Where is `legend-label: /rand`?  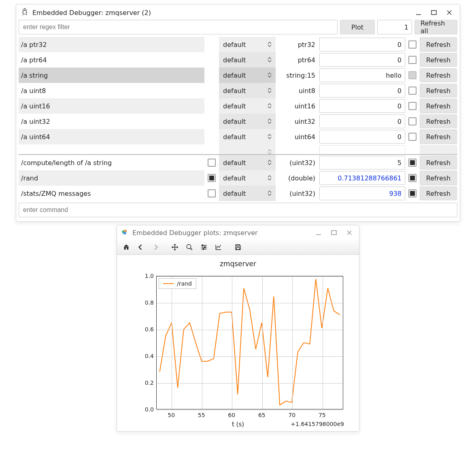 legend-label: /rand is located at coordinates (185, 284).